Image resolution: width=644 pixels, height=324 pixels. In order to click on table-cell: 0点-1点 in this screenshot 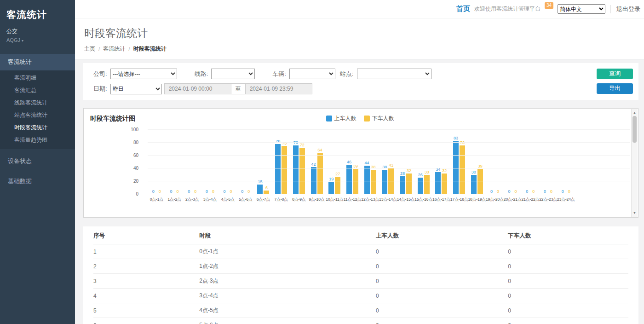, I will do `click(288, 252)`.